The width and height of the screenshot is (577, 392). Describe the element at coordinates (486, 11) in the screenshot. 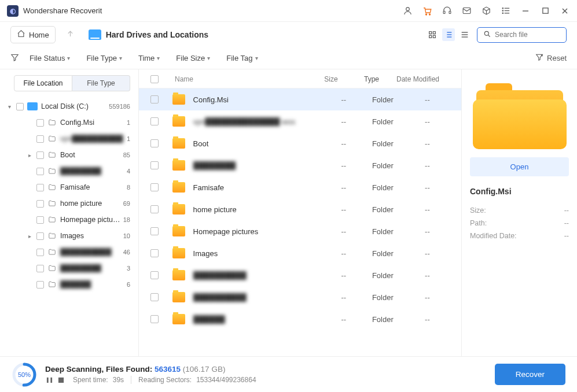

I see `cube-icon` at that location.